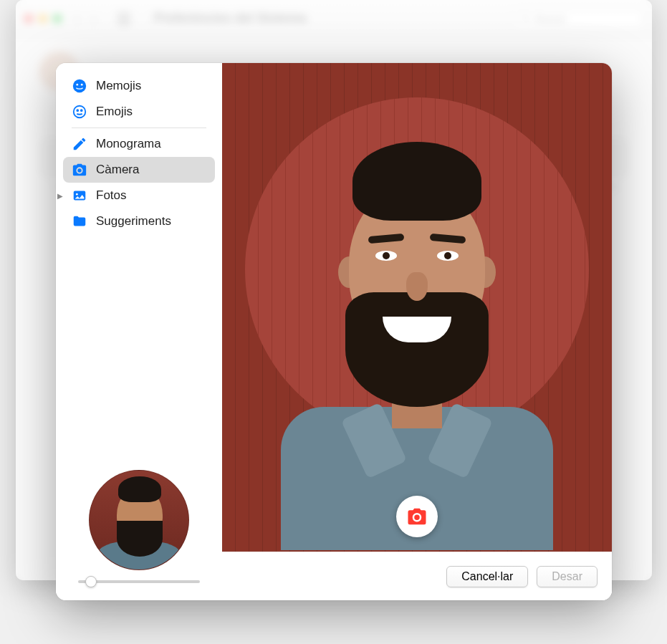  Describe the element at coordinates (487, 577) in the screenshot. I see `cancel-button: Cancel·lar` at that location.